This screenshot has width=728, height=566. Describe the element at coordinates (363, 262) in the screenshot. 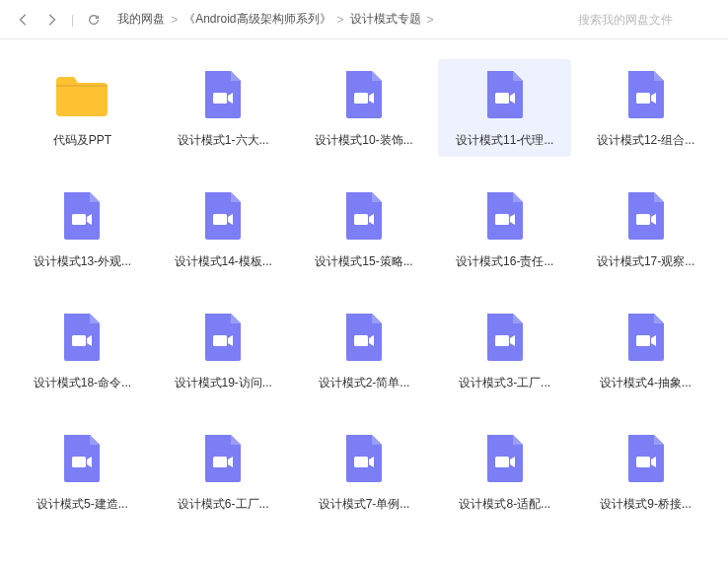

I see `file-label: 设计模式15-策略...` at that location.